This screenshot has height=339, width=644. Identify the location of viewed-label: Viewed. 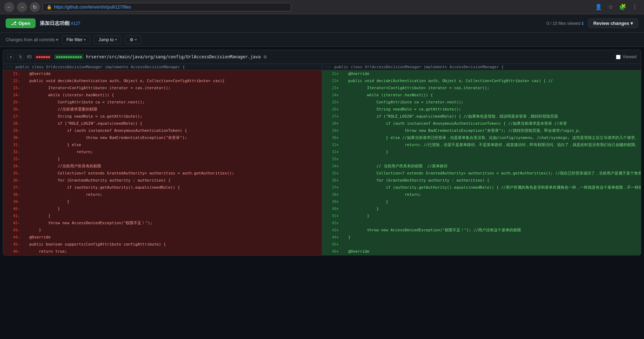
(626, 57).